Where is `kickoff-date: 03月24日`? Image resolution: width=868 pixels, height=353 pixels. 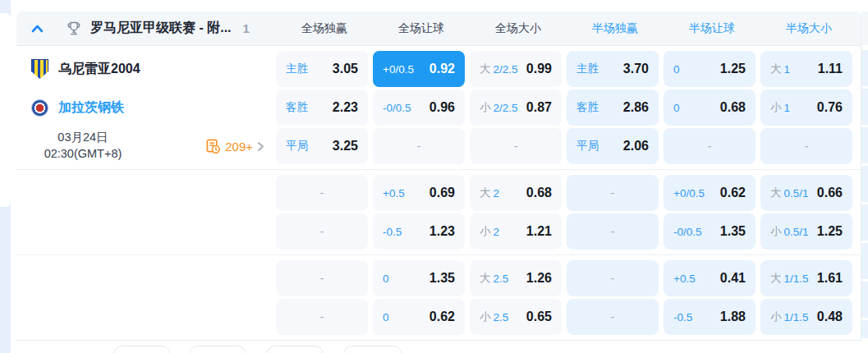 kickoff-date: 03月24日 is located at coordinates (83, 138).